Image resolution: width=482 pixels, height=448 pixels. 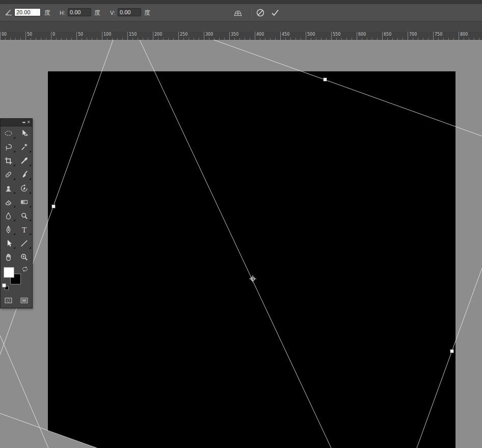 I want to click on magic-wand-icon, so click(x=24, y=147).